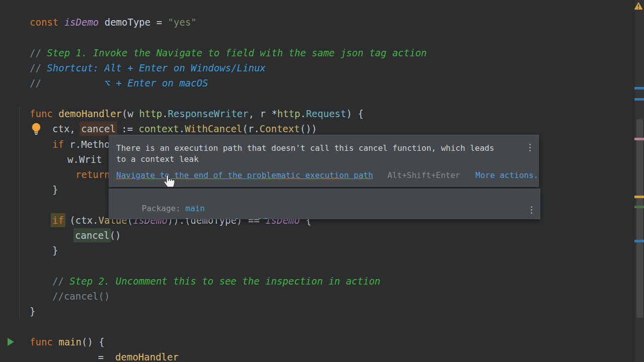 This screenshot has width=644, height=362. What do you see at coordinates (251, 129) in the screenshot?
I see `code-token: (r.` at bounding box center [251, 129].